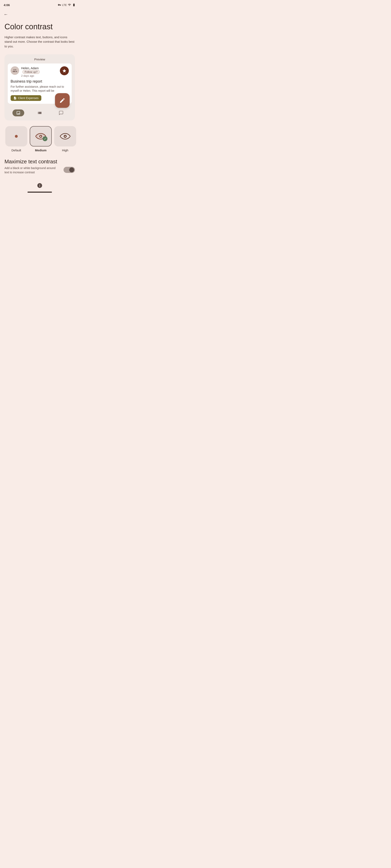 The height and width of the screenshot is (868, 391). What do you see at coordinates (26, 98) in the screenshot?
I see `tag-chip: Client Expenses` at bounding box center [26, 98].